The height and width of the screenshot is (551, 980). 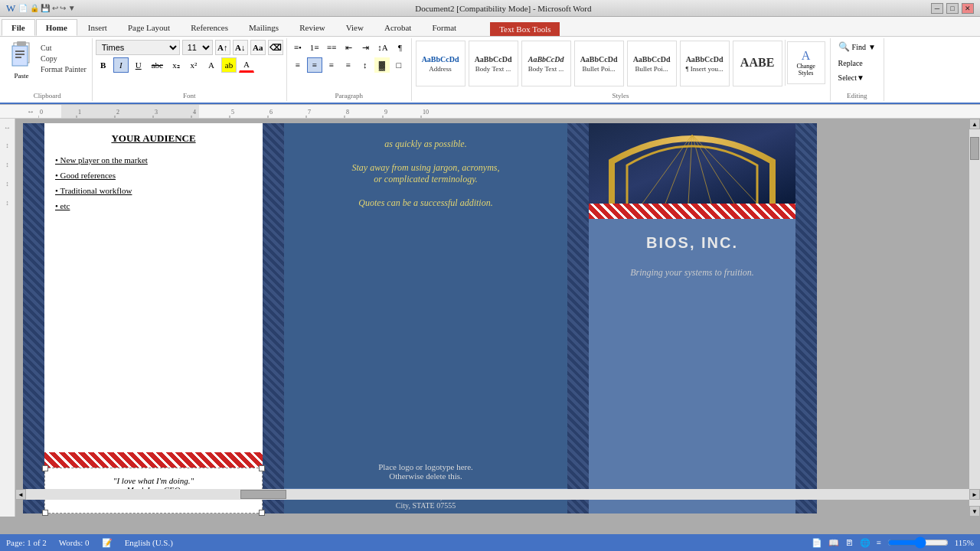 I want to click on scroll-down-button: ▼, so click(x=975, y=511).